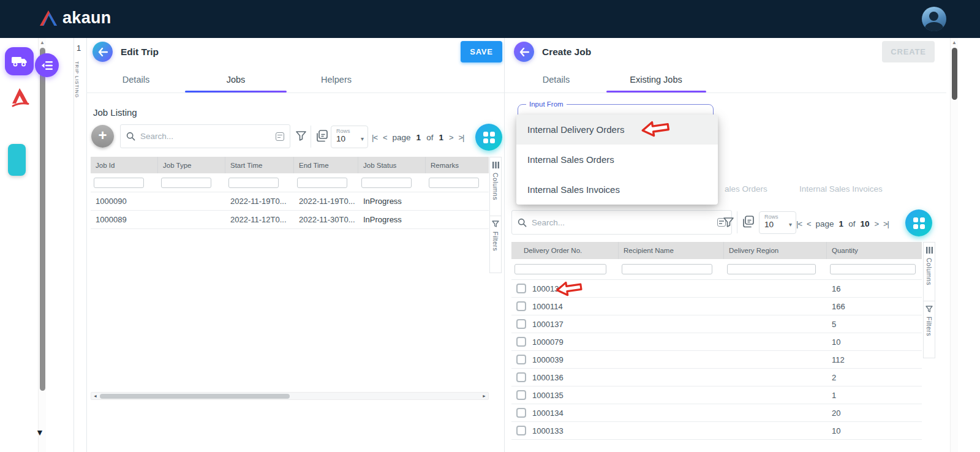  Describe the element at coordinates (290, 202) in the screenshot. I see `job-row: 1000090 2022-11-19T0... 2022-11-19T0... …` at that location.